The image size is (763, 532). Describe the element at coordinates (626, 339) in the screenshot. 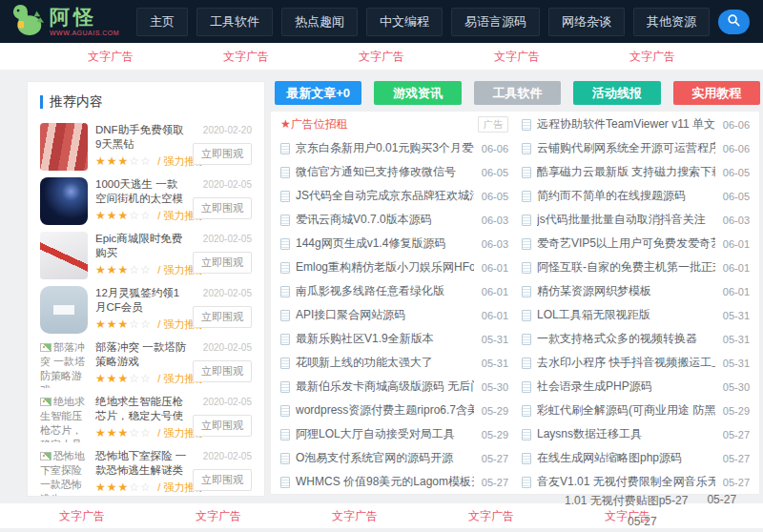

I see `article-link: 一款支持格式众多的视频转换器` at that location.